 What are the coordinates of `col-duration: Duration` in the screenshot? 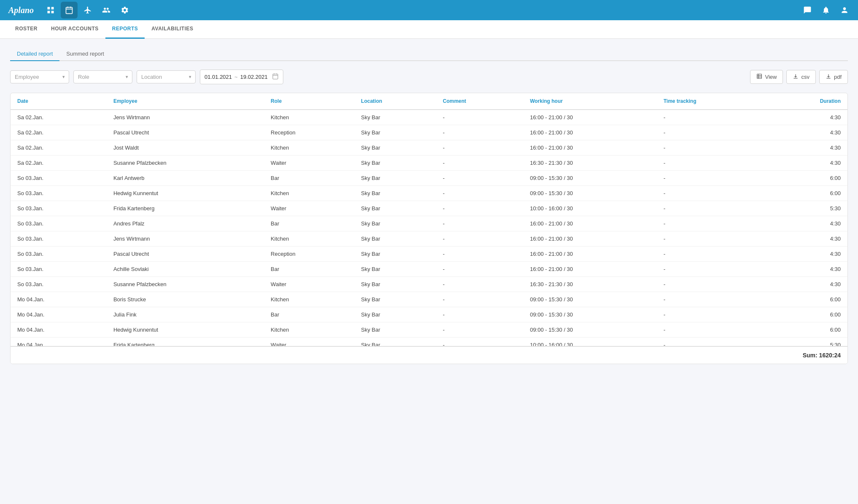 It's located at (807, 101).